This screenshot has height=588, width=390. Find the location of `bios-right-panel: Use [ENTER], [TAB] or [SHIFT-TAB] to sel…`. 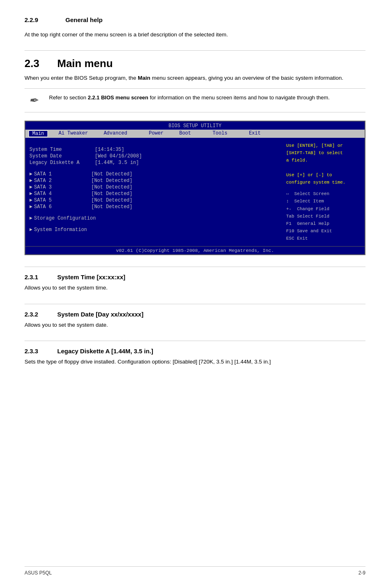

bios-right-panel: Use [ENTER], [TAB] or [SHIFT-TAB] to sel… is located at coordinates (324, 192).